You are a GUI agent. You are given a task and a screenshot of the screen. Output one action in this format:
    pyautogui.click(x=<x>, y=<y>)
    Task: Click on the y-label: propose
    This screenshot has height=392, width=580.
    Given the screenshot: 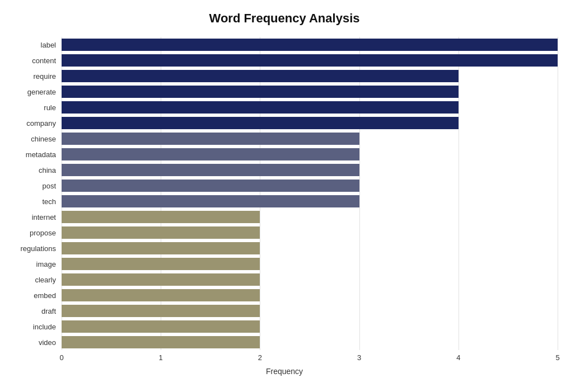 What is the action you would take?
    pyautogui.click(x=34, y=233)
    